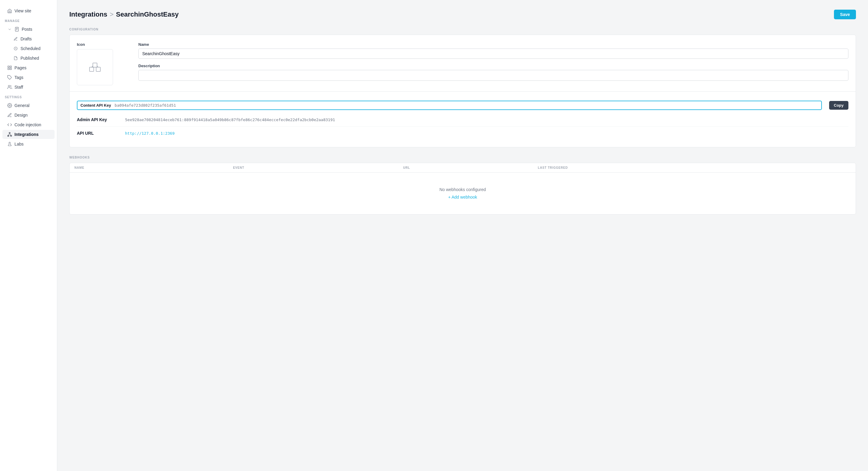 The width and height of the screenshot is (868, 471). What do you see at coordinates (28, 125) in the screenshot?
I see `code-injection-label: Code injection` at bounding box center [28, 125].